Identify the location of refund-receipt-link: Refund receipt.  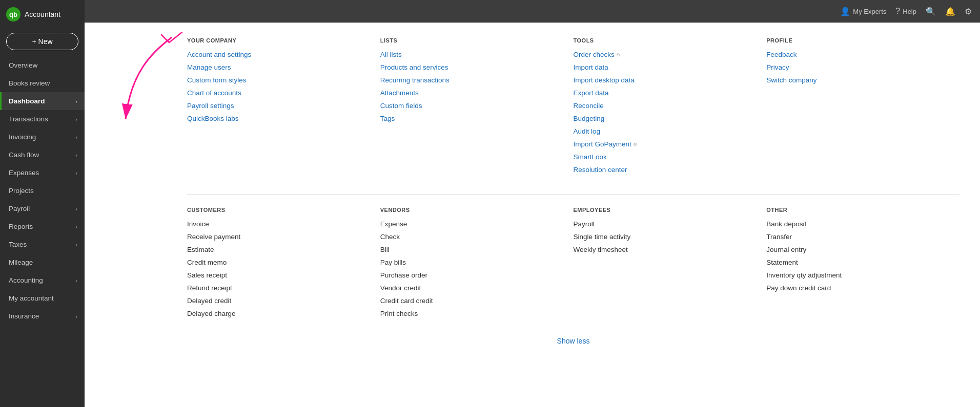
(279, 288).